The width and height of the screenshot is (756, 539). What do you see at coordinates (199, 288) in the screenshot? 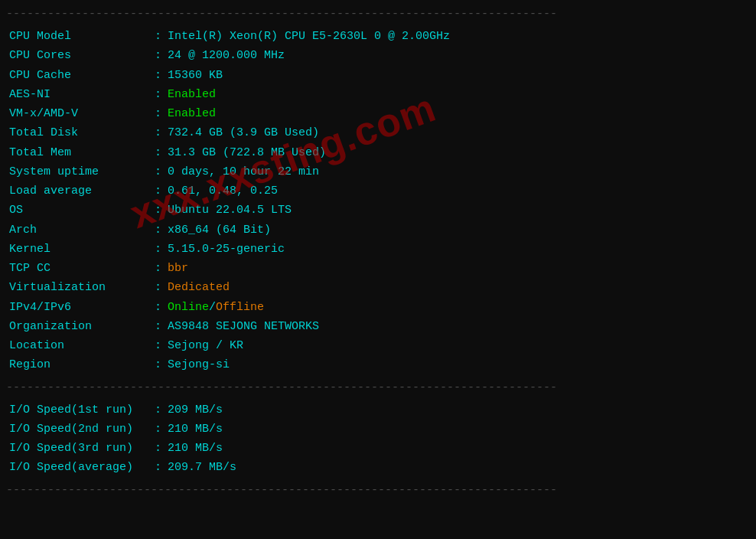
I see `info-value: Dedicated` at bounding box center [199, 288].